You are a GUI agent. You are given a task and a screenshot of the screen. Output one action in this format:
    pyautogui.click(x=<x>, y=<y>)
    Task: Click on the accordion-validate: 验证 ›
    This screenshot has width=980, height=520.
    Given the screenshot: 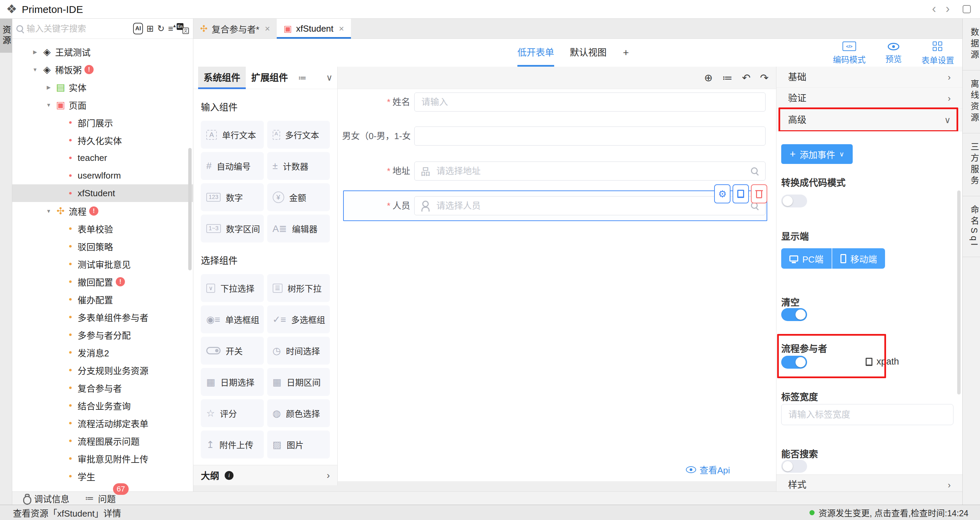 What is the action you would take?
    pyautogui.click(x=869, y=98)
    